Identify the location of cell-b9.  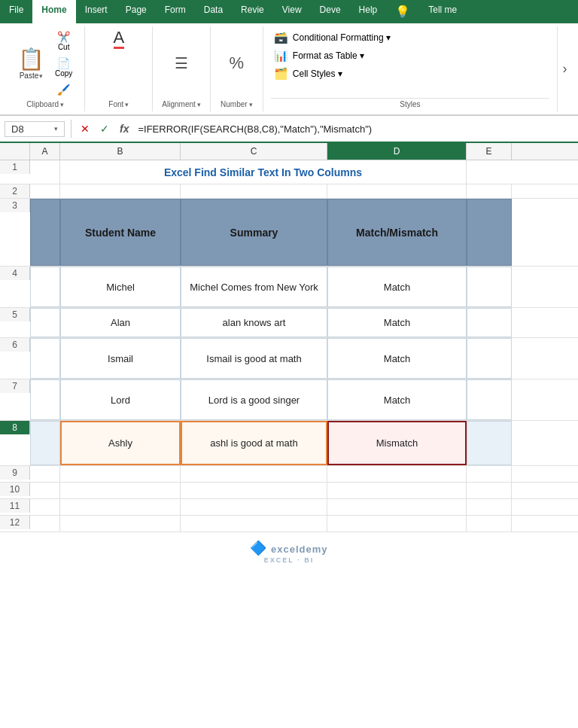
(120, 474).